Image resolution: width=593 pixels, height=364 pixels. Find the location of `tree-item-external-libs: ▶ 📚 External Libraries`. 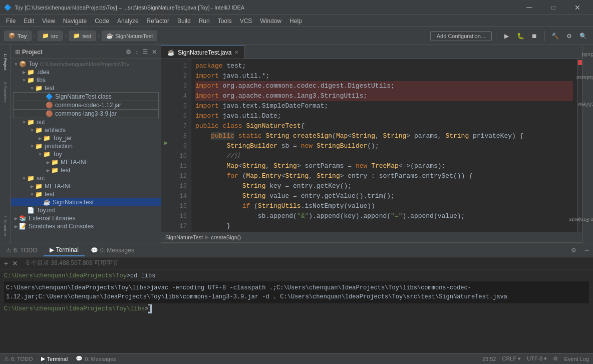

tree-item-external-libs: ▶ 📚 External Libraries is located at coordinates (86, 218).